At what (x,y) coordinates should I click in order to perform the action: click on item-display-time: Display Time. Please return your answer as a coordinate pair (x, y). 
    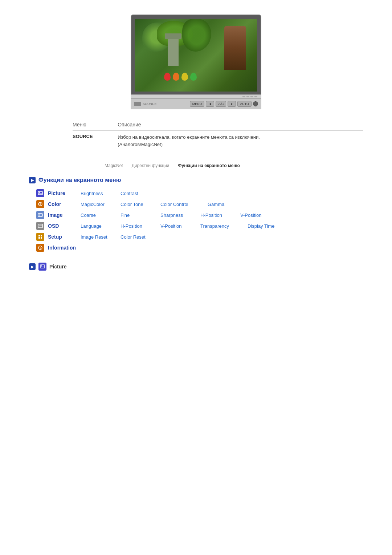
    Looking at the image, I should click on (268, 226).